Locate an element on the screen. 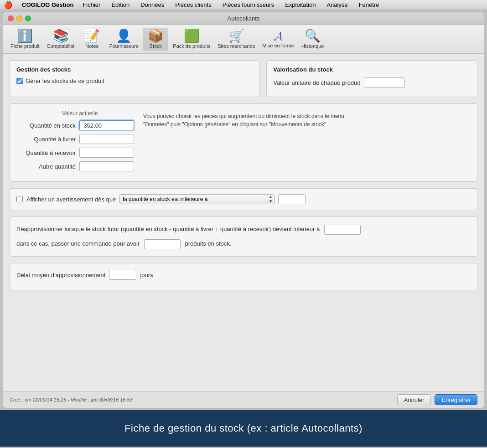 This screenshot has width=487, height=448. valeur-unitaire-input is located at coordinates (384, 82).